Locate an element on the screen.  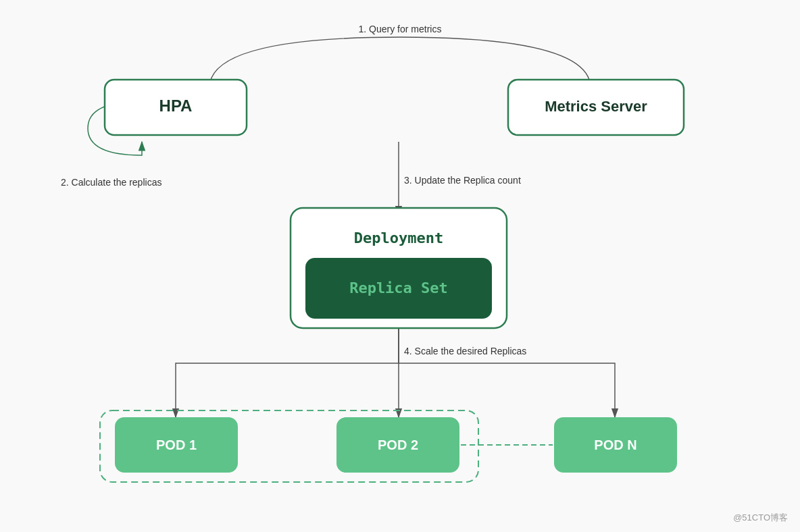
step4-label: 4. Scale the desired Replicas is located at coordinates (465, 351).